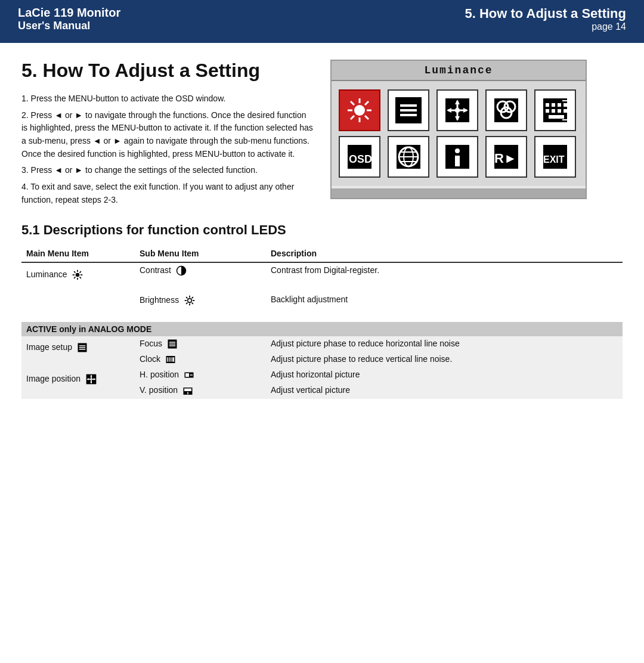 The width and height of the screenshot is (644, 663). Describe the element at coordinates (168, 135) in the screenshot. I see `left-column: 5. How To Adjust a Setting 1. Press the …` at that location.